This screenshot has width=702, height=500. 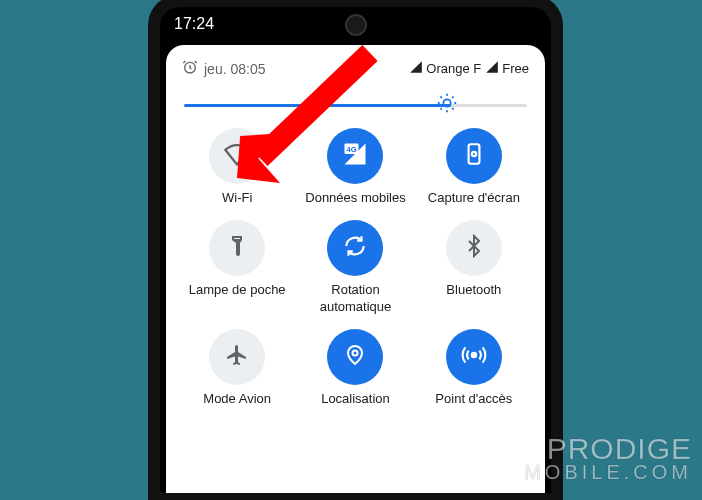 What do you see at coordinates (355, 248) in the screenshot?
I see `rotation-button` at bounding box center [355, 248].